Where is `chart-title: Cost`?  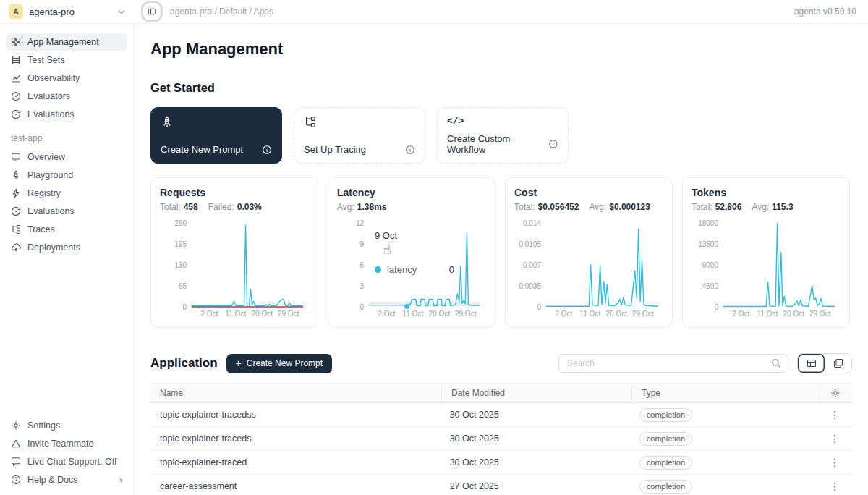
chart-title: Cost is located at coordinates (589, 192).